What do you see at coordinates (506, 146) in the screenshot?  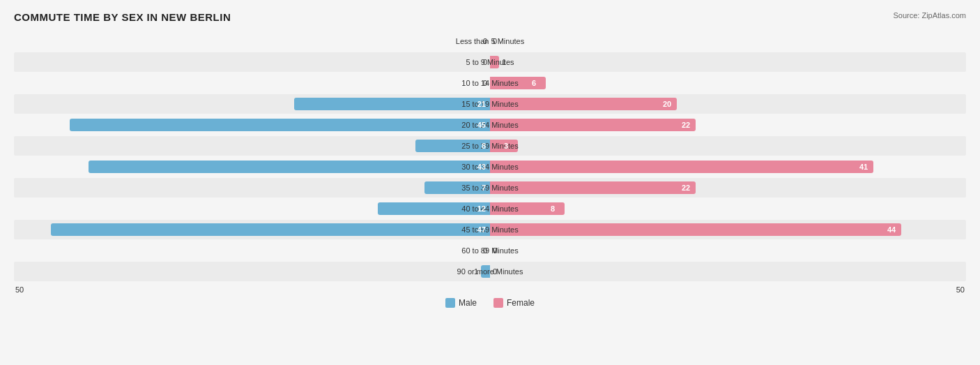 I see `bar-value-female: 3` at bounding box center [506, 146].